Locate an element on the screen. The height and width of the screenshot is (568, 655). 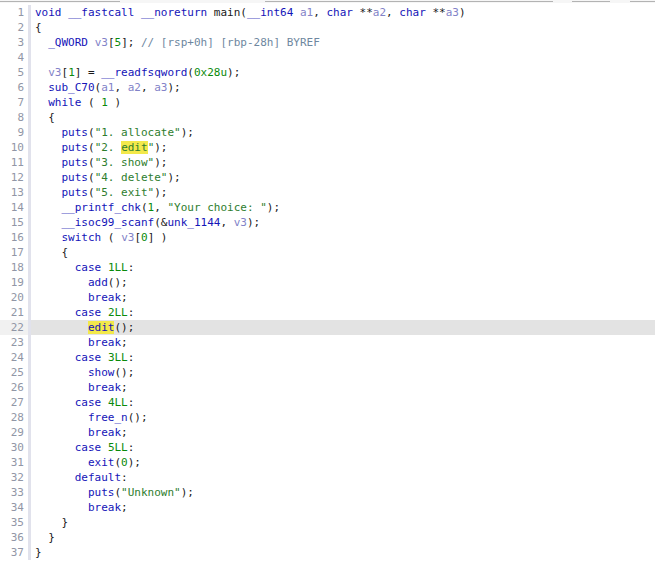
code-text: { is located at coordinates (343, 118).